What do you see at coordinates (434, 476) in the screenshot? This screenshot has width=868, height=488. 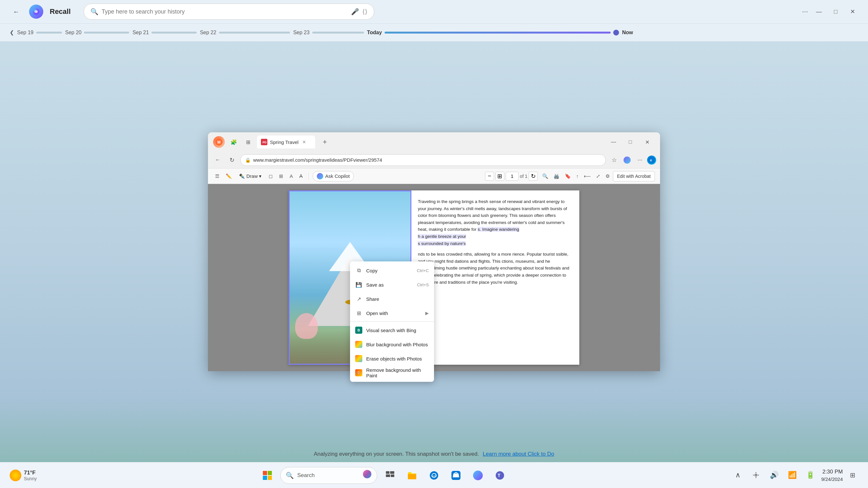 I see `edge-browser-button` at bounding box center [434, 476].